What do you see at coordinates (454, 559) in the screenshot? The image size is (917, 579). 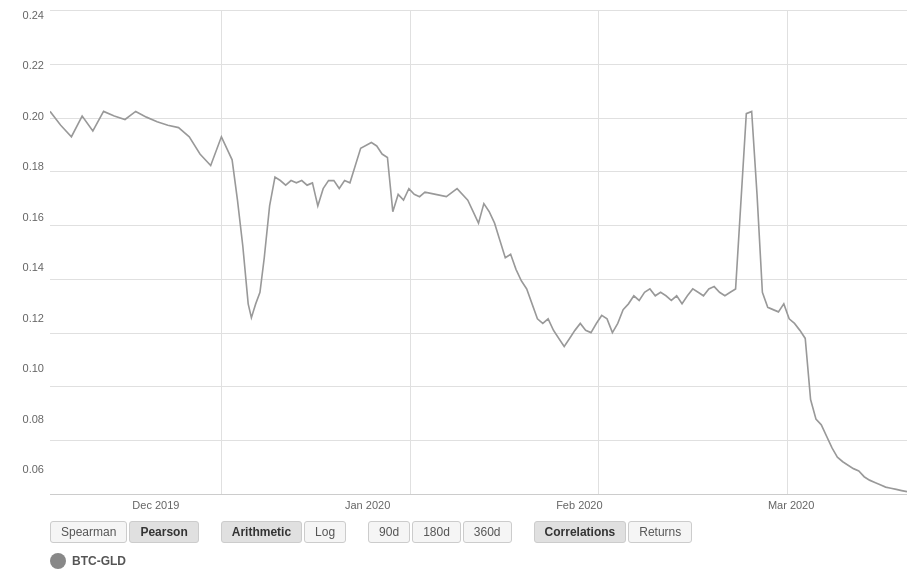 I see `legend: BTC-GLD` at bounding box center [454, 559].